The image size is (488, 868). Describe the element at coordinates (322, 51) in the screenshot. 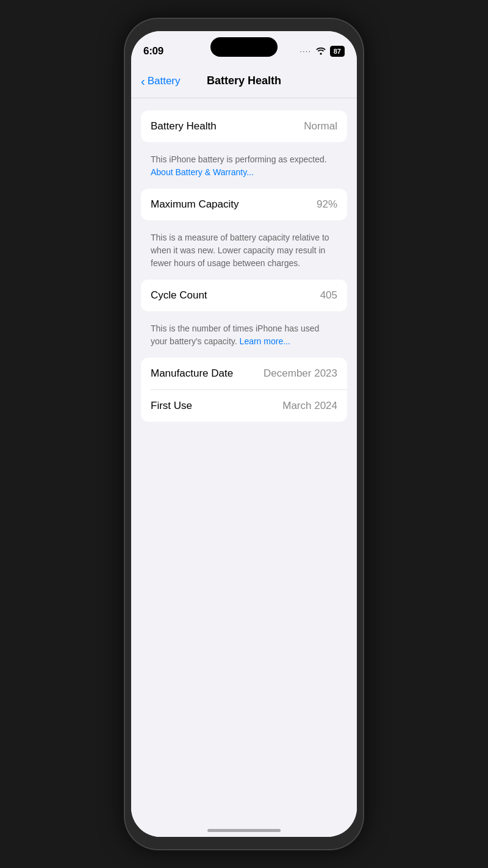

I see `status-icons: ···· 87` at that location.